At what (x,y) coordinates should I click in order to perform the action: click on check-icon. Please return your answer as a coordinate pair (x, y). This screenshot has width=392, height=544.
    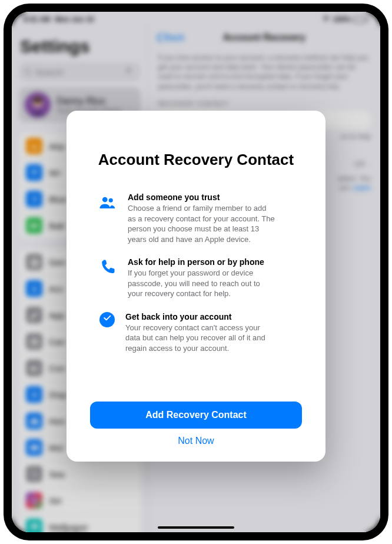
    Looking at the image, I should click on (107, 320).